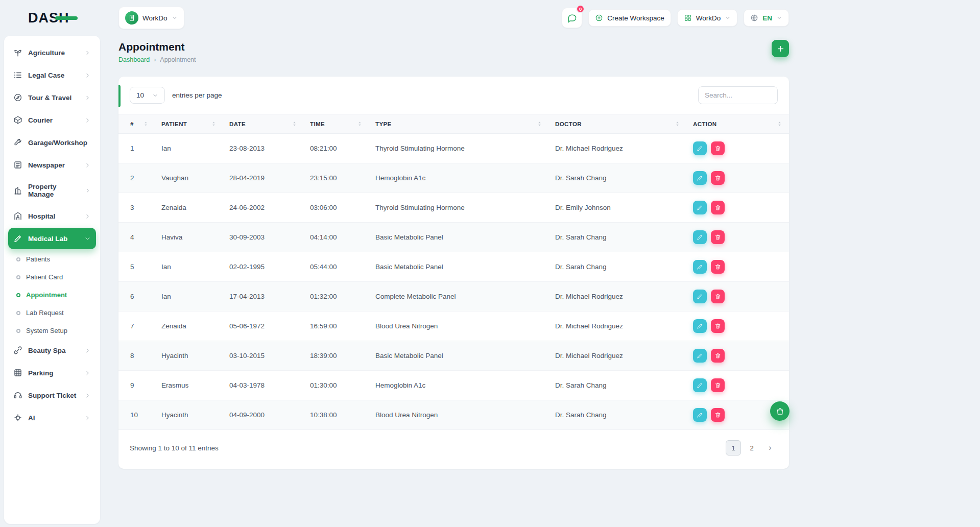 Image resolution: width=980 pixels, height=527 pixels. What do you see at coordinates (52, 395) in the screenshot?
I see `sidebar-item-support-ticket: Support Ticket` at bounding box center [52, 395].